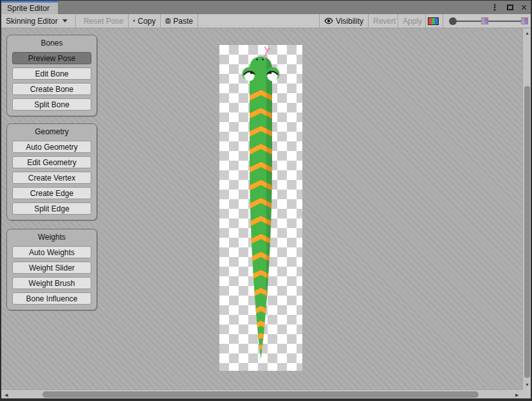 The height and width of the screenshot is (401, 532). What do you see at coordinates (383, 21) in the screenshot?
I see `revert-button: Revert` at bounding box center [383, 21].